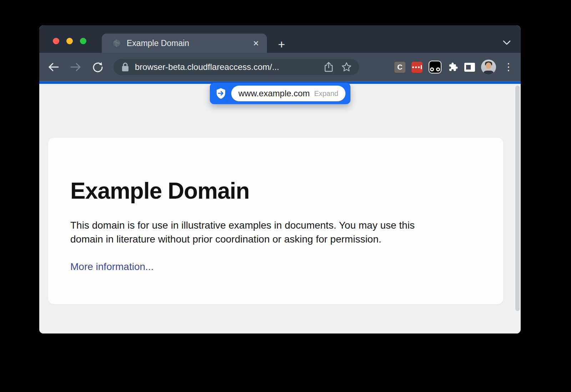  What do you see at coordinates (489, 67) in the screenshot?
I see `profile-avatar` at bounding box center [489, 67].